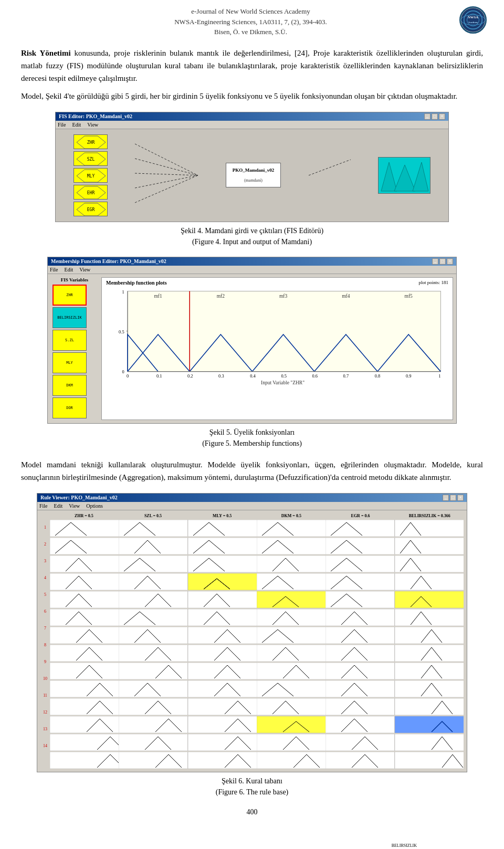 The width and height of the screenshot is (504, 849). I want to click on svg-text: 1, so click(439, 376).